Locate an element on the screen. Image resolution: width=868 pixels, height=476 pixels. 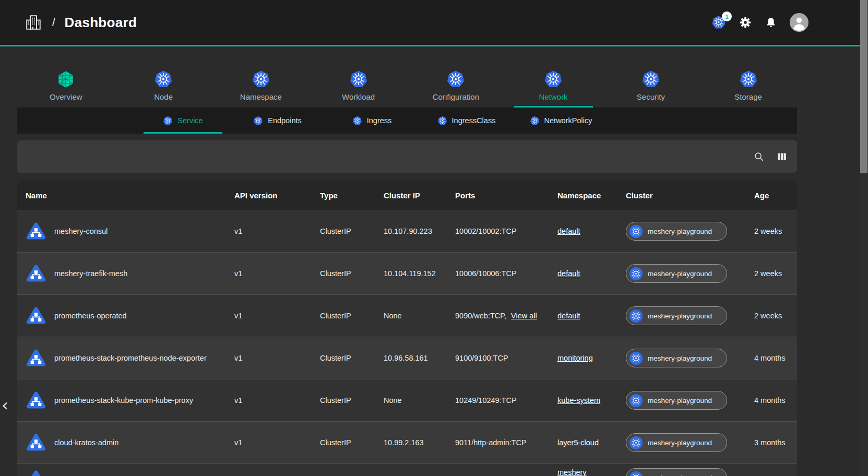
api-version-cell is located at coordinates (269, 470).